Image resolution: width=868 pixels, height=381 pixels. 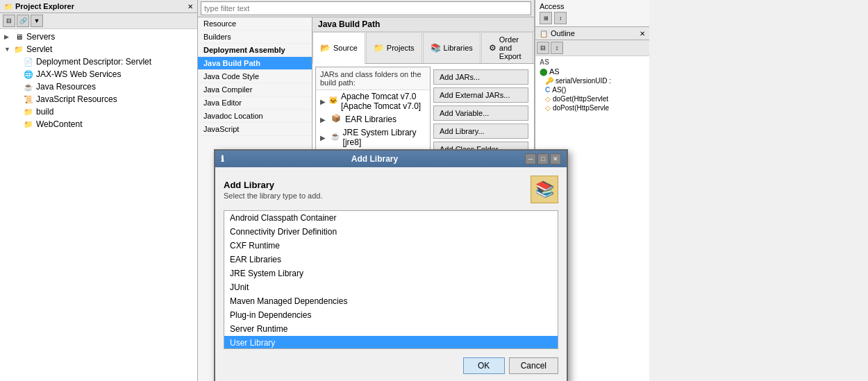 I want to click on list-item-server: Server Runtime, so click(x=391, y=329).